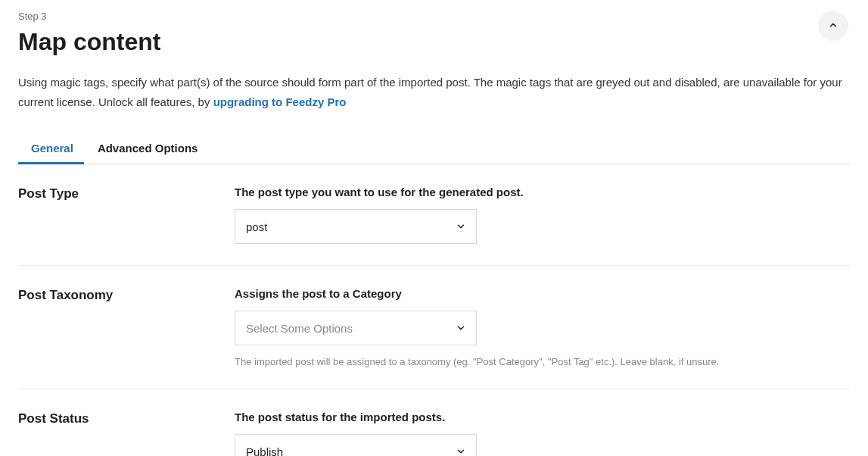 Image resolution: width=868 pixels, height=456 pixels. What do you see at coordinates (126, 215) in the screenshot?
I see `post-type-label: Post Type` at bounding box center [126, 215].